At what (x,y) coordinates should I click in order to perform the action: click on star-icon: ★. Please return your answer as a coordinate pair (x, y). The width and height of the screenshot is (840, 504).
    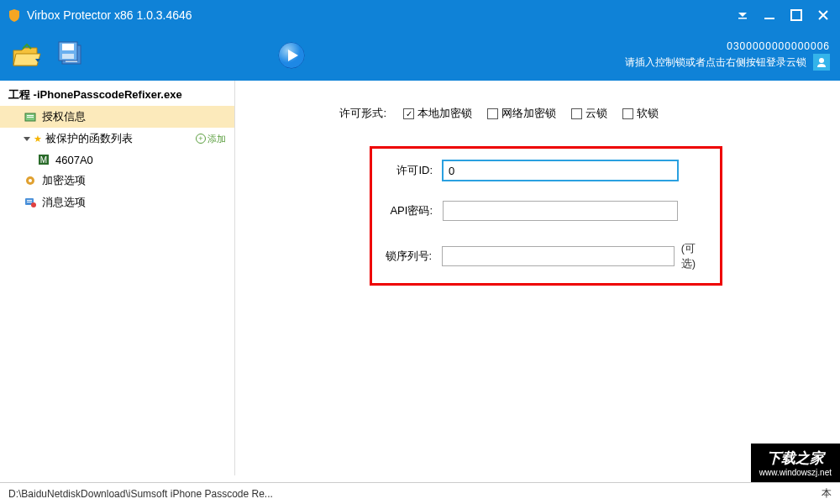
    Looking at the image, I should click on (38, 139).